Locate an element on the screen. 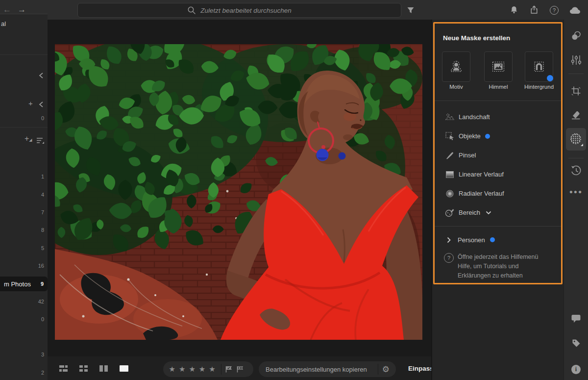 The image size is (588, 380). mask-tool-landscape: Landschaft is located at coordinates (498, 117).